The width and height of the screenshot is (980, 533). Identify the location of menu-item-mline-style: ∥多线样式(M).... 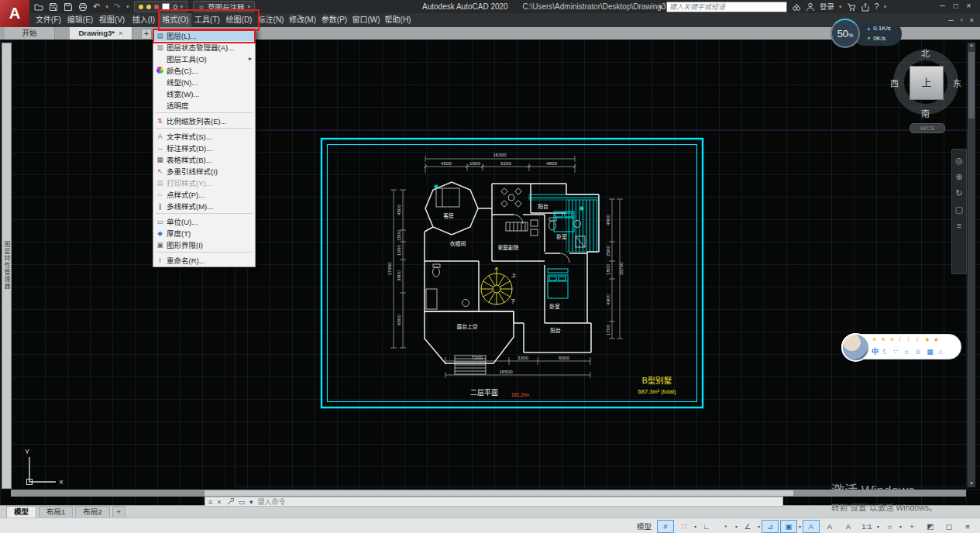
(205, 206).